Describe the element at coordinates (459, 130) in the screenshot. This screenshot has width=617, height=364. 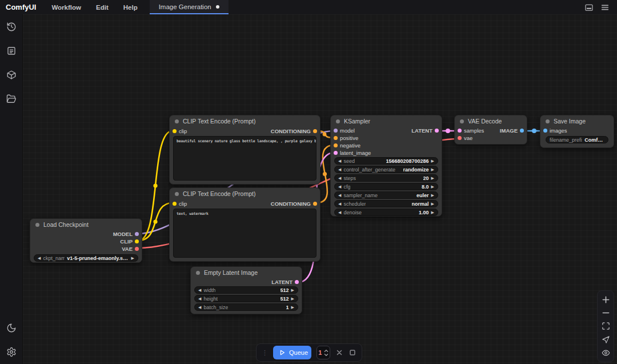
I see `input-slot-samples` at that location.